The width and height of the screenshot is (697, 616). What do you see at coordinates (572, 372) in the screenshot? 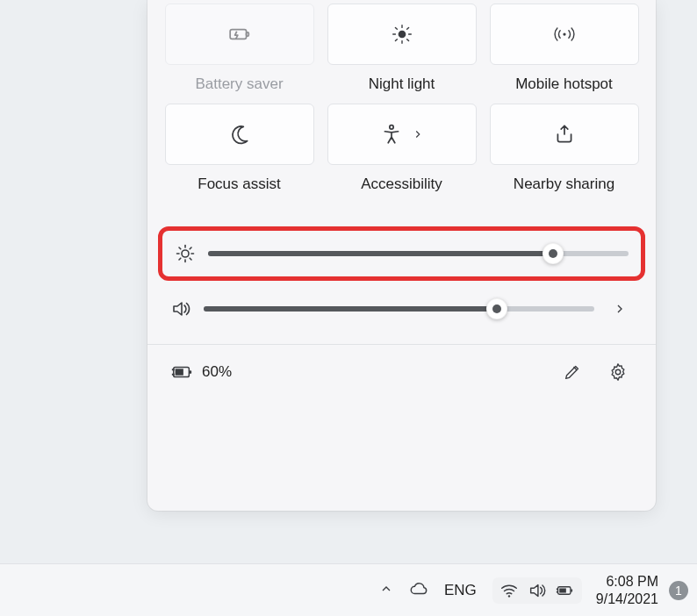
I see `edit-quick-settings-button` at bounding box center [572, 372].